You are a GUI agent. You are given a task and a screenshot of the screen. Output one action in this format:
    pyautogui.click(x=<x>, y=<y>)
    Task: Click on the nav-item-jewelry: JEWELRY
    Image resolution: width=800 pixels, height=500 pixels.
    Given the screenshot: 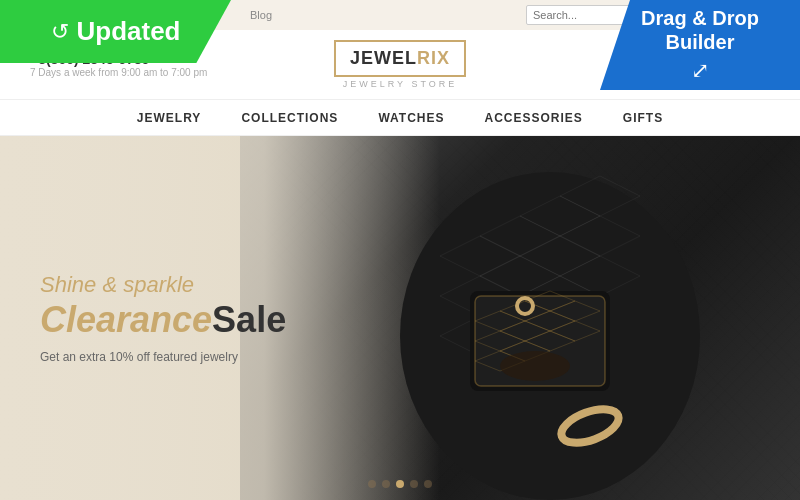 What is the action you would take?
    pyautogui.click(x=170, y=118)
    